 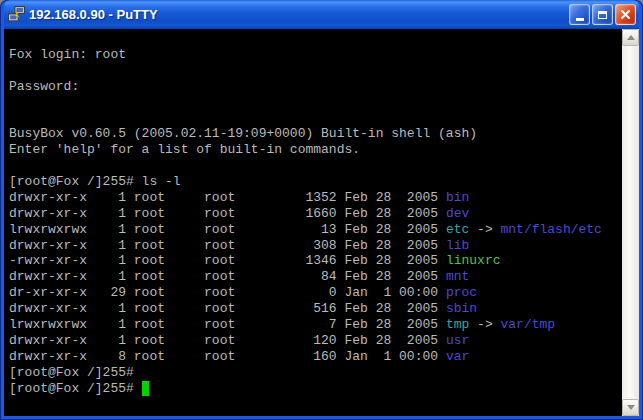 I want to click on scroll-up-icon, so click(x=631, y=38).